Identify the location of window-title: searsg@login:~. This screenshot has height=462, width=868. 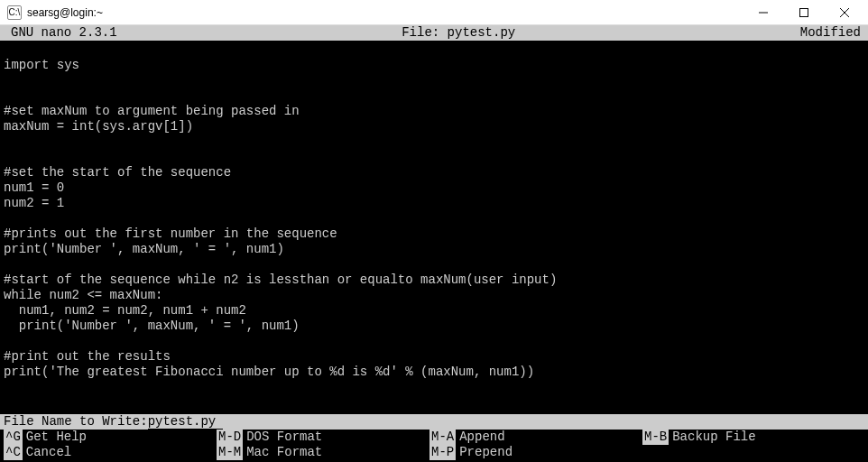
(384, 13).